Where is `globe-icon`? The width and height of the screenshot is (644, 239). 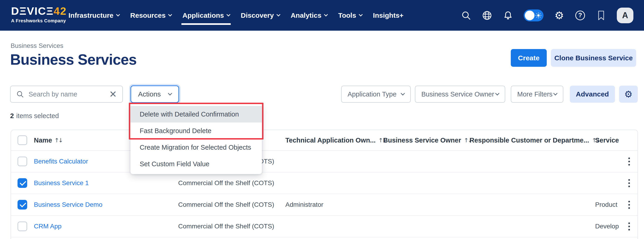 globe-icon is located at coordinates (487, 15).